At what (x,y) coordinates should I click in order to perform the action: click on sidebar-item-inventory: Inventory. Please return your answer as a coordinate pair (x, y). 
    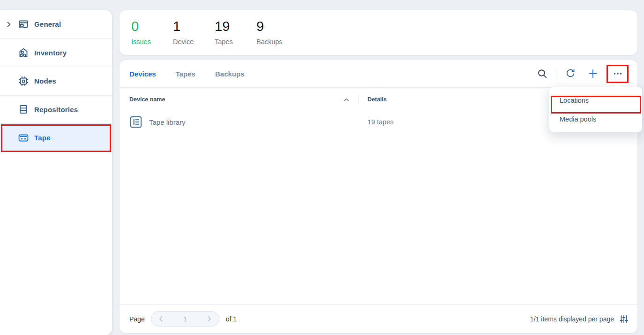
    Looking at the image, I should click on (56, 53).